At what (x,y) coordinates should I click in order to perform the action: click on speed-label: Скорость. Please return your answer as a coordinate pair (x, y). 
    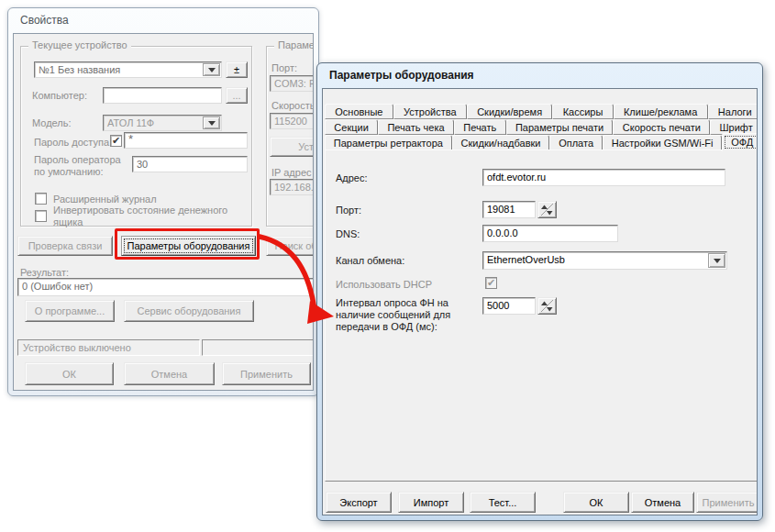
    Looking at the image, I should click on (293, 106).